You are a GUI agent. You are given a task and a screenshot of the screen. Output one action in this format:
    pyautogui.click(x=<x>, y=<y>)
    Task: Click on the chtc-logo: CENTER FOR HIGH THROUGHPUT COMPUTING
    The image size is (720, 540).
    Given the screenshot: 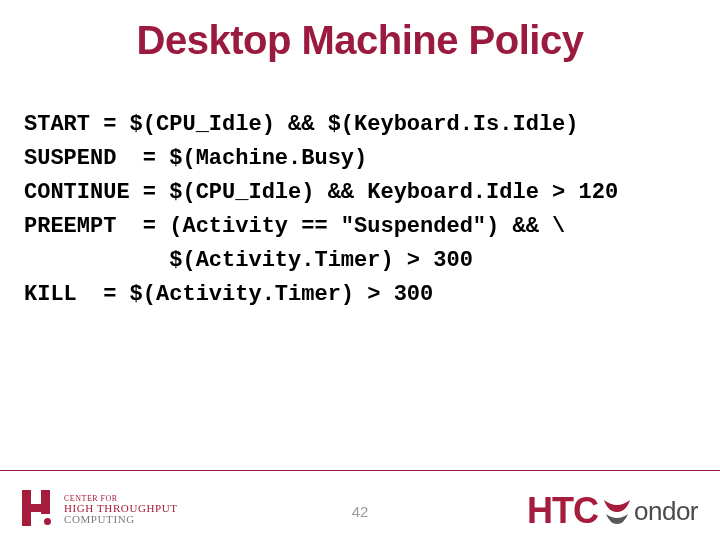 What is the action you would take?
    pyautogui.click(x=100, y=508)
    